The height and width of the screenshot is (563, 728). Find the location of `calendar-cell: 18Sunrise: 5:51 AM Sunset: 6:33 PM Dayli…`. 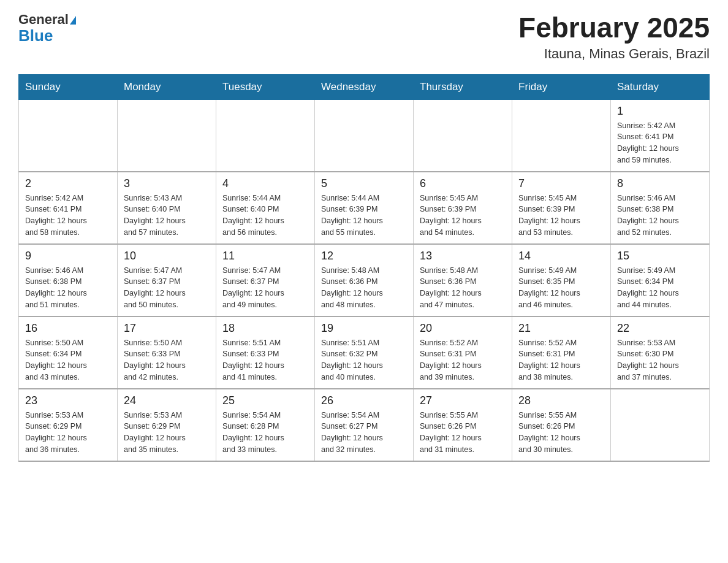

calendar-cell: 18Sunrise: 5:51 AM Sunset: 6:33 PM Dayli… is located at coordinates (266, 353).